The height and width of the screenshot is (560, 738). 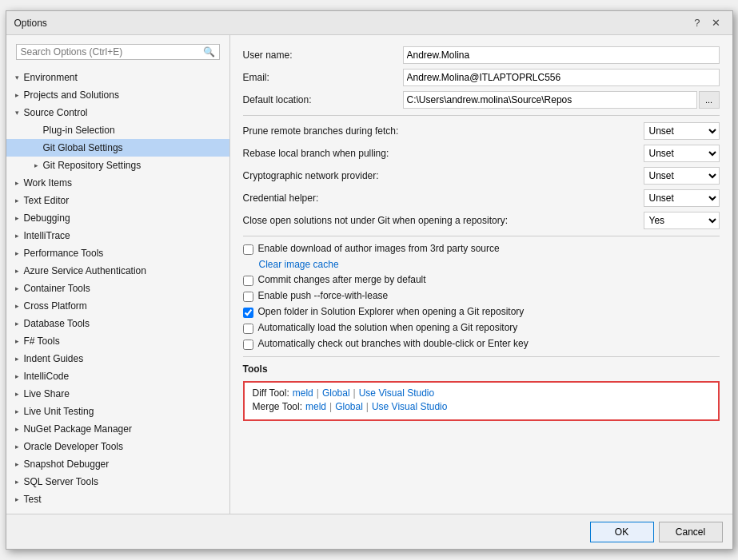 I want to click on rebase-label: Rebase local branch when pulling:, so click(x=443, y=153).